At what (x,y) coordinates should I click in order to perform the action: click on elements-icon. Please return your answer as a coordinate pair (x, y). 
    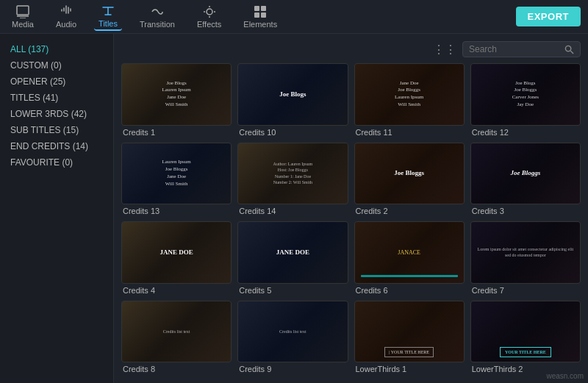
    Looking at the image, I should click on (260, 12).